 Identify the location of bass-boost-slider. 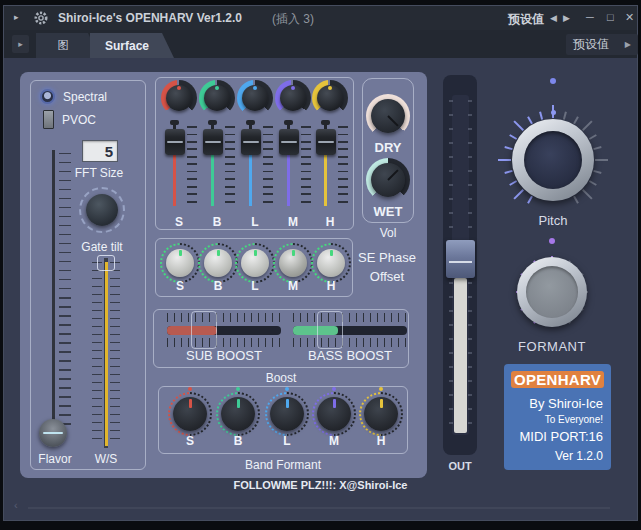
(350, 330).